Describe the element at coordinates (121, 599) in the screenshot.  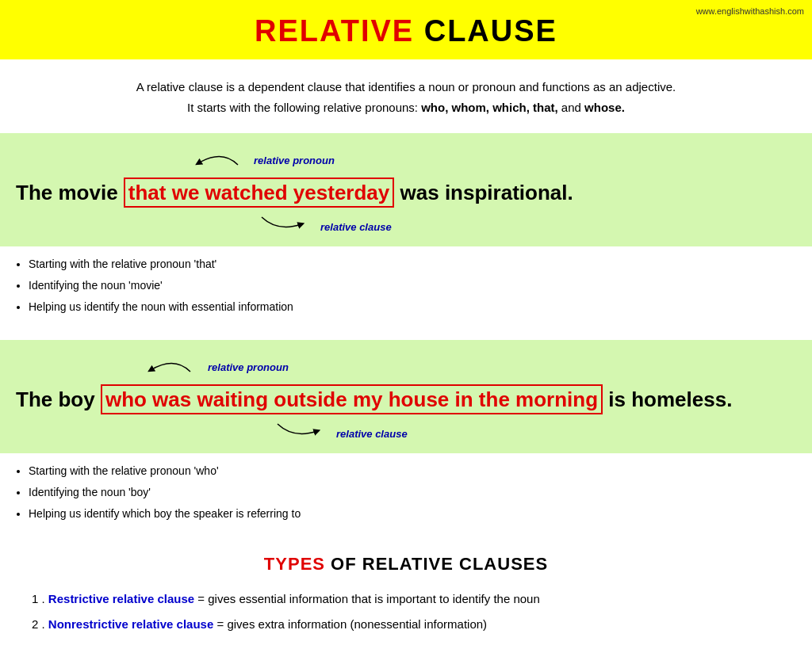
I see `type1-label: Restrictive relative clause` at that location.